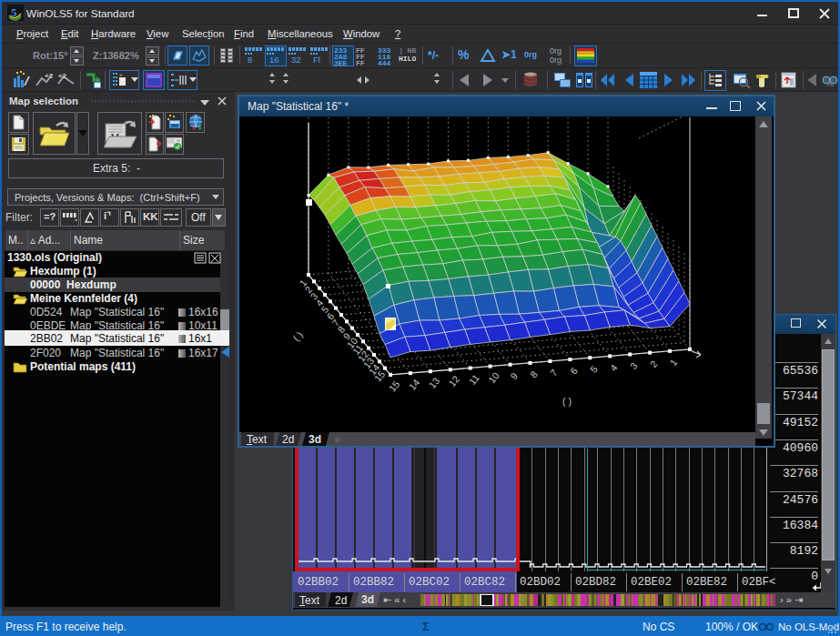 This screenshot has height=636, width=840. Describe the element at coordinates (49, 76) in the screenshot. I see `svg-text: +2` at that location.